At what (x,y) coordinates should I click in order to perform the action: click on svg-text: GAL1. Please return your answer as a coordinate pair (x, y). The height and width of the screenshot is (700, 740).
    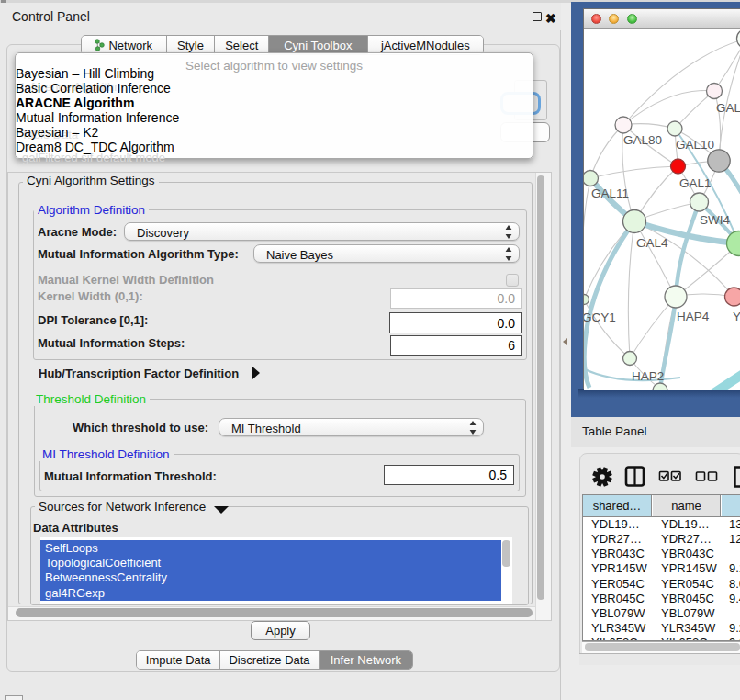
    Looking at the image, I should click on (696, 184).